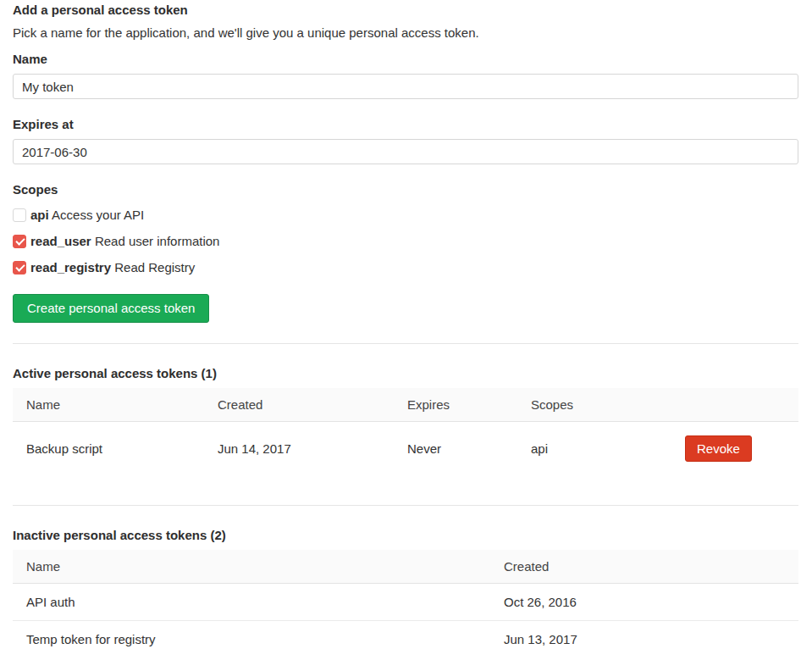 The image size is (812, 671). I want to click on scope-description: Read user information, so click(157, 241).